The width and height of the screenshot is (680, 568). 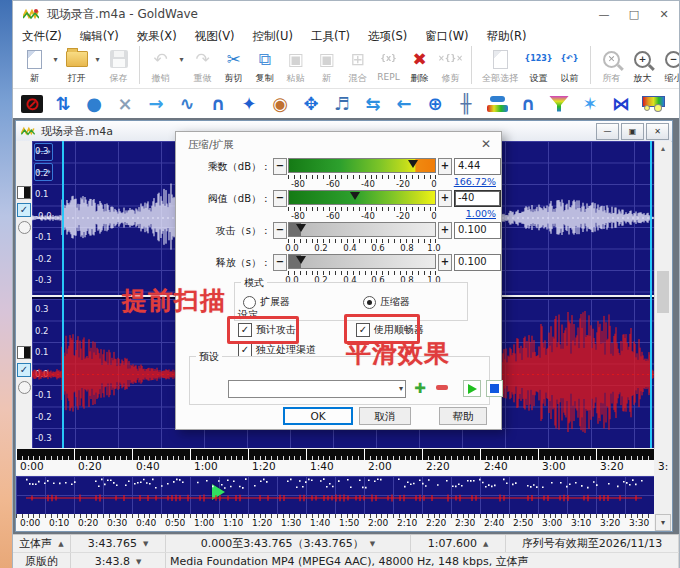 What do you see at coordinates (264, 66) in the screenshot?
I see `toolbar-button-10: ⧉复制` at bounding box center [264, 66].